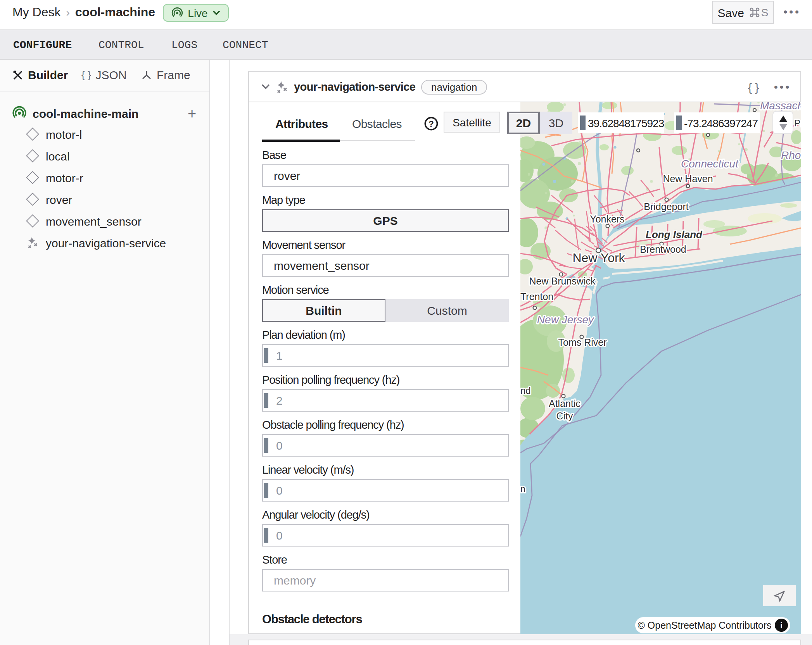 This screenshot has height=645, width=812. I want to click on svg-text: Toms River, so click(582, 342).